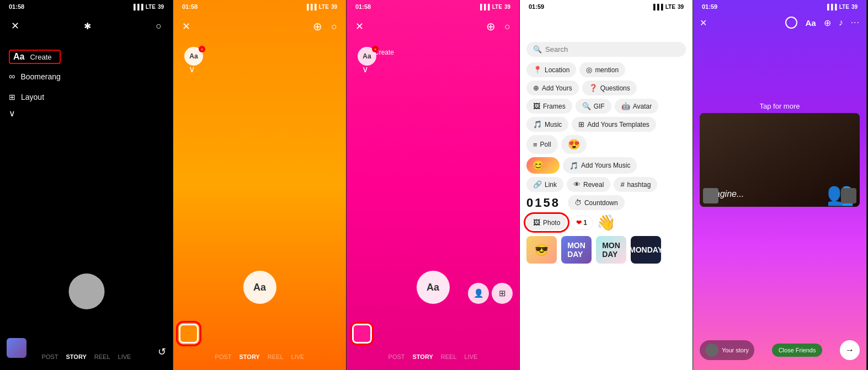  I want to click on flash-icon-1: ✱, so click(87, 26).